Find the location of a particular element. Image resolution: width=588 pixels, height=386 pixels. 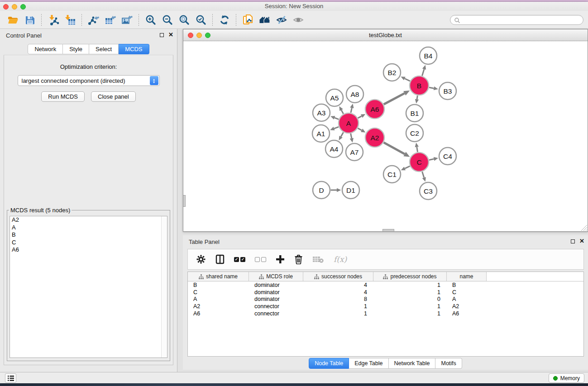

zoom-in-button is located at coordinates (150, 20).